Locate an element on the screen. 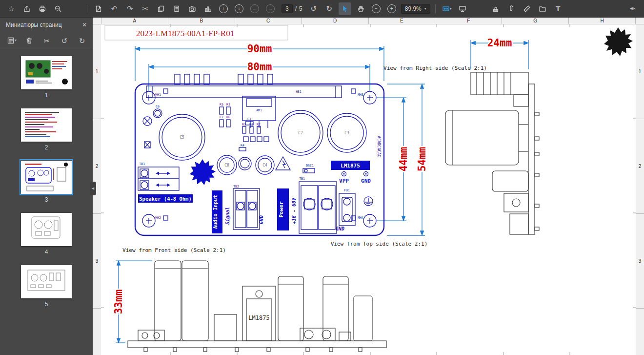 The image size is (644, 355). audio-input-label: Audio Input is located at coordinates (215, 212).